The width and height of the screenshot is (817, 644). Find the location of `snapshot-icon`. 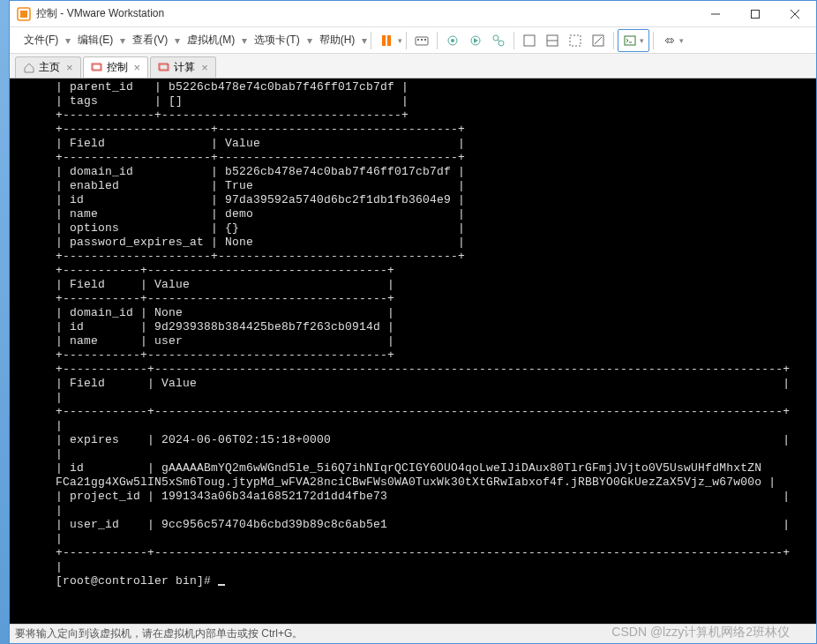

snapshot-icon is located at coordinates (453, 41).